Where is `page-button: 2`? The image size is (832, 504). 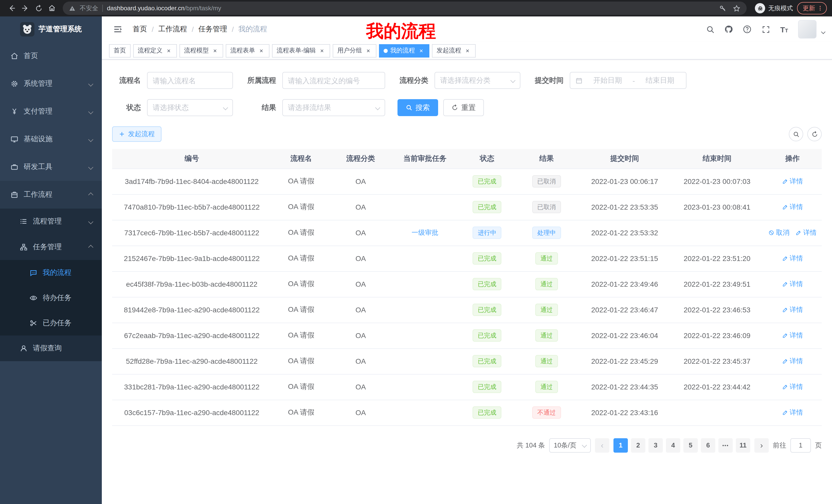
page-button: 2 is located at coordinates (638, 445).